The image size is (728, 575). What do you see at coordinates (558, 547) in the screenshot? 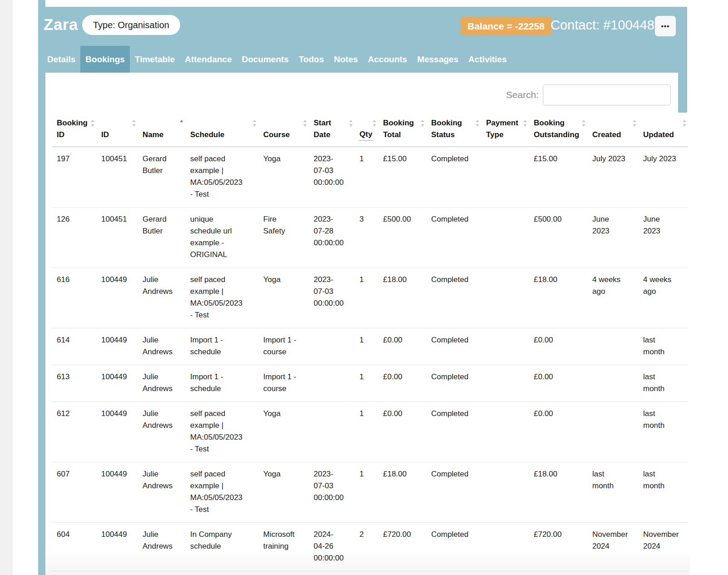
I see `cell-booking_outstanding: £720.00` at bounding box center [558, 547].